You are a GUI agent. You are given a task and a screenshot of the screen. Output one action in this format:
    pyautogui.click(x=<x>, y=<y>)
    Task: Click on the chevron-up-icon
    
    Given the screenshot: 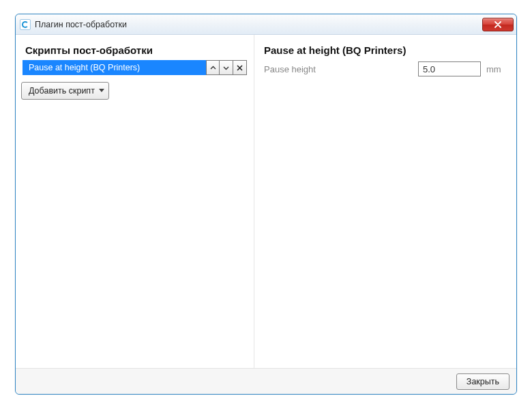 What is the action you would take?
    pyautogui.click(x=213, y=68)
    